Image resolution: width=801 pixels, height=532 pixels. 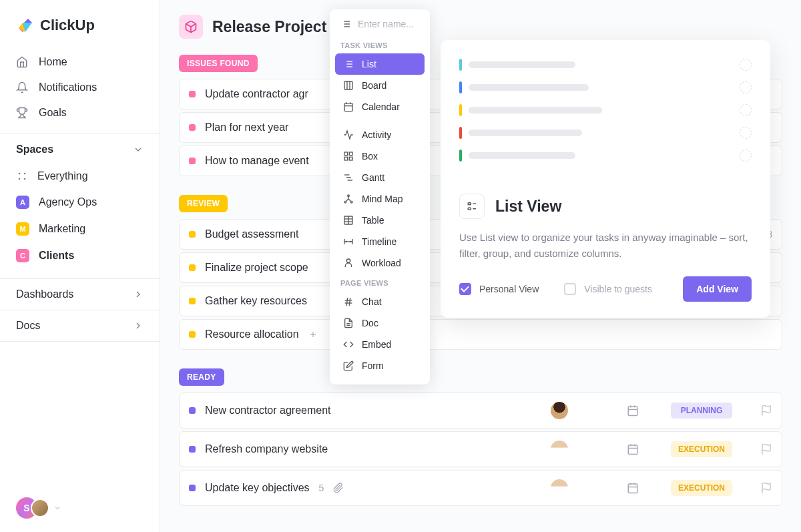 I want to click on avatar-stack: S, so click(x=33, y=508).